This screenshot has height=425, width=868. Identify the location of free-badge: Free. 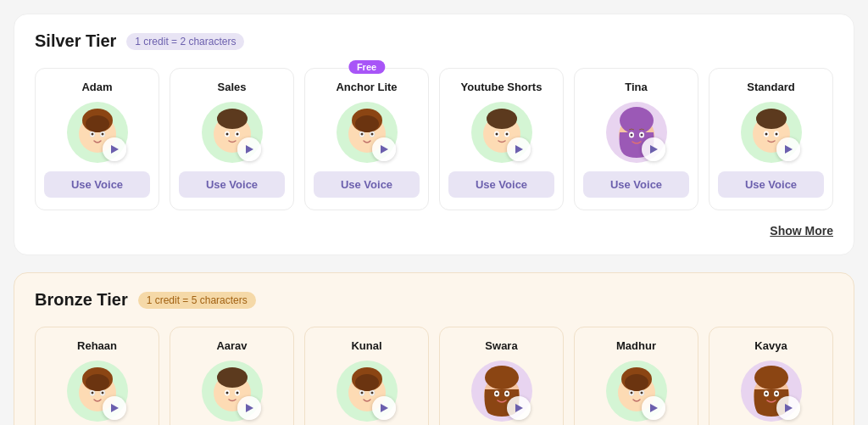
(366, 67).